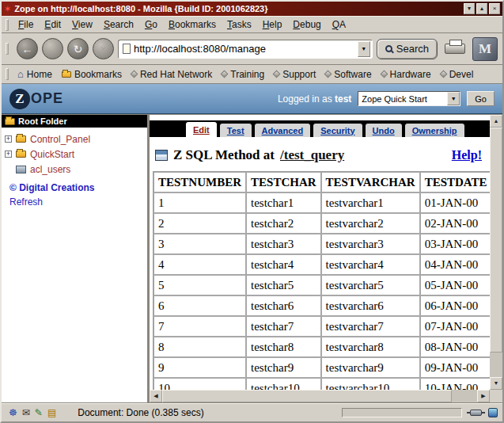 The width and height of the screenshot is (504, 423). Describe the element at coordinates (78, 49) in the screenshot. I see `reload-button: ↻` at that location.